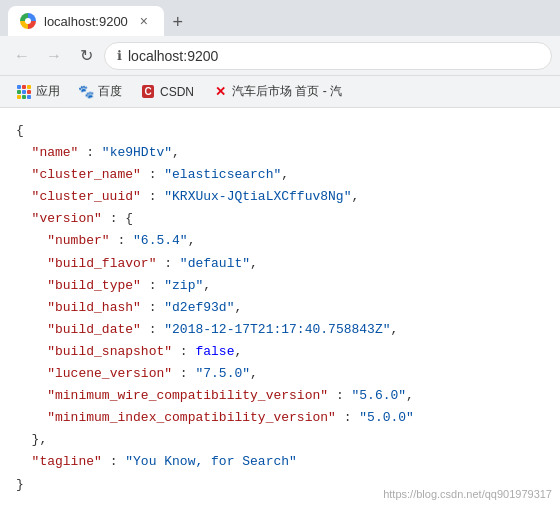 Image resolution: width=560 pixels, height=508 pixels. I want to click on url-text: localhost:9200, so click(173, 56).